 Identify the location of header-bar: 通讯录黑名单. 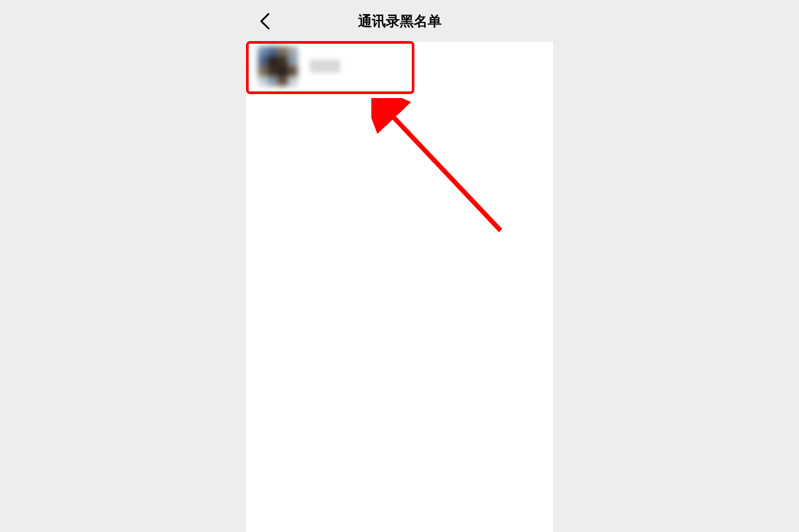
(399, 21).